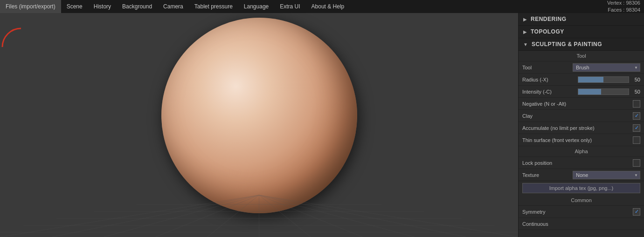 This screenshot has height=237, width=644. What do you see at coordinates (214, 7) in the screenshot?
I see `menu-tablet: Tablet pressure` at bounding box center [214, 7].